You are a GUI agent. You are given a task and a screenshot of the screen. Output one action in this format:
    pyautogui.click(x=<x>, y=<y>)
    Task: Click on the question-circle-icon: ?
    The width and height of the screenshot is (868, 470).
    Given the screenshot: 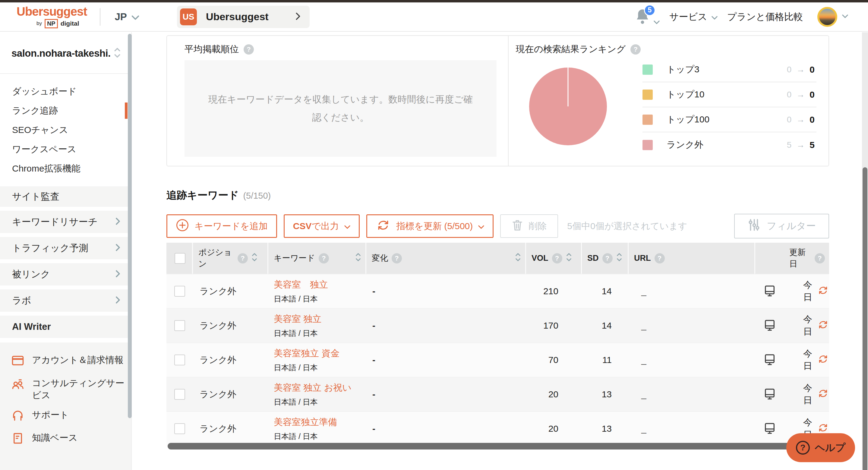 What is the action you would take?
    pyautogui.click(x=803, y=447)
    